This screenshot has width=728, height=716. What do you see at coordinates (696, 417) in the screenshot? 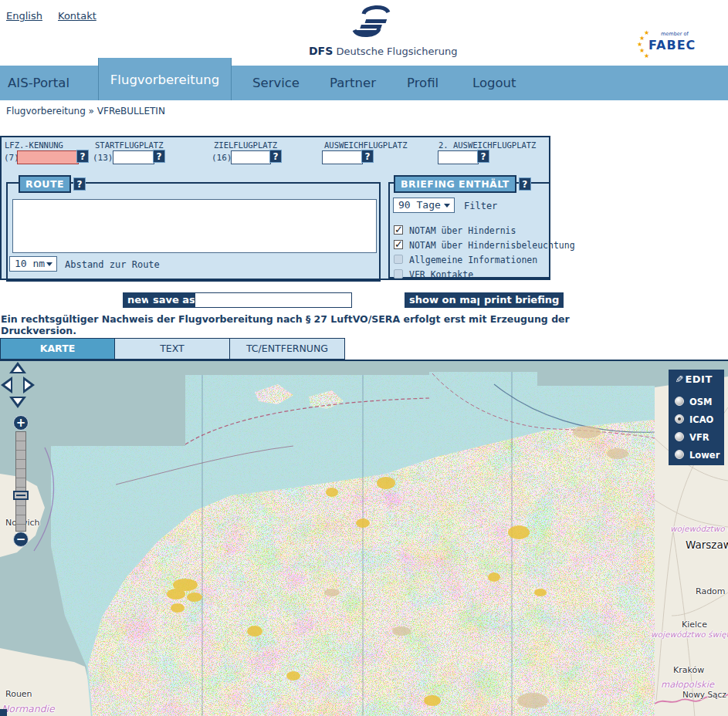
I see `map-layer-panel: ✎EDIT OSM ICAO VFR Lower` at bounding box center [696, 417].